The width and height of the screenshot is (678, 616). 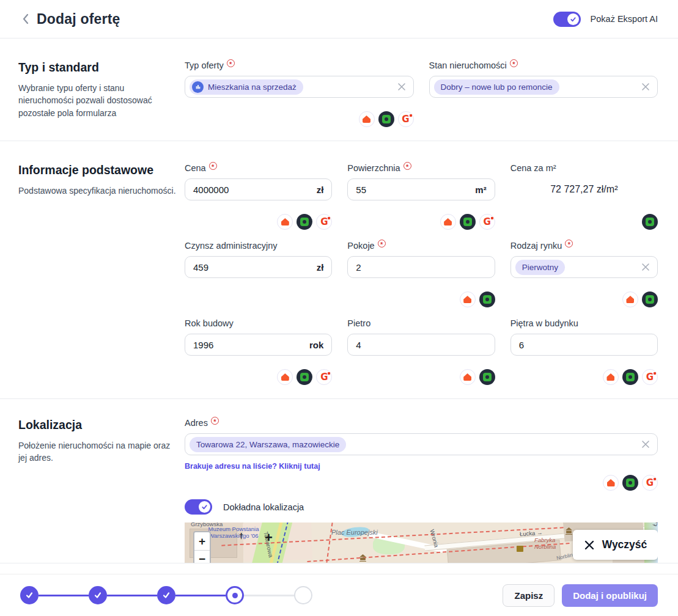 What do you see at coordinates (421, 466) in the screenshot?
I see `missing-address-link: Brakuje adresu na liście? Kliknij tutaj` at bounding box center [421, 466].